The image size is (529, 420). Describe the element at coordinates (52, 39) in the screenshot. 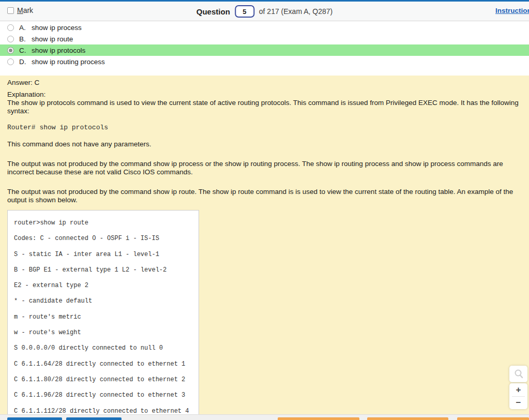

I see `option-text: show ip route` at that location.